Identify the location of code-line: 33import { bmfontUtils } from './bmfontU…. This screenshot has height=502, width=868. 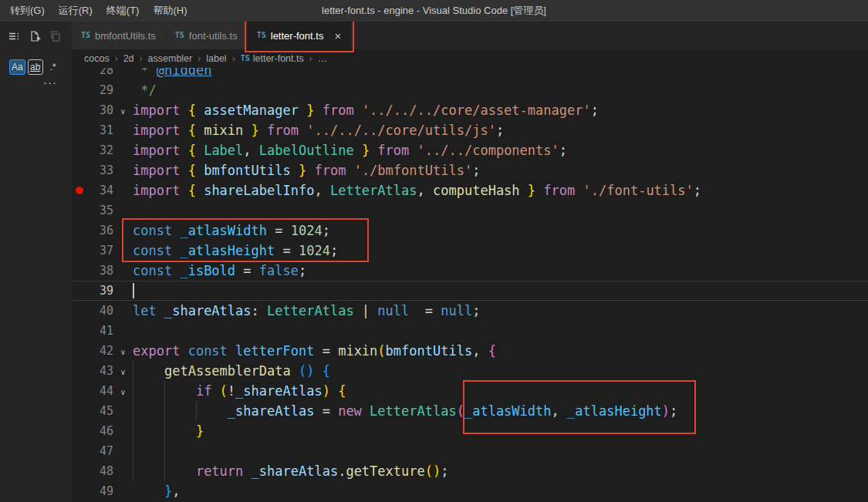
(470, 170).